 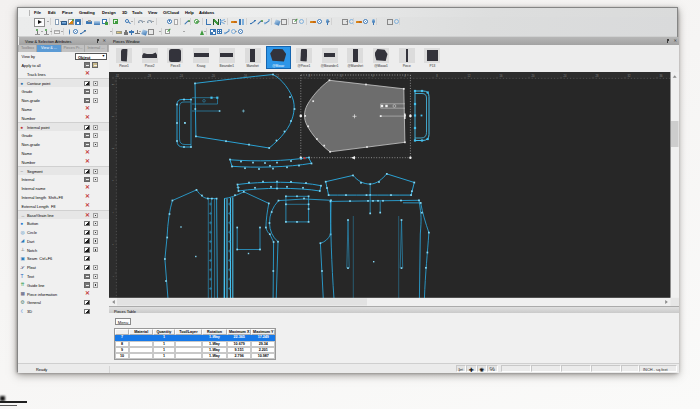 I want to click on svg-text: -20, so click(x=213, y=76).